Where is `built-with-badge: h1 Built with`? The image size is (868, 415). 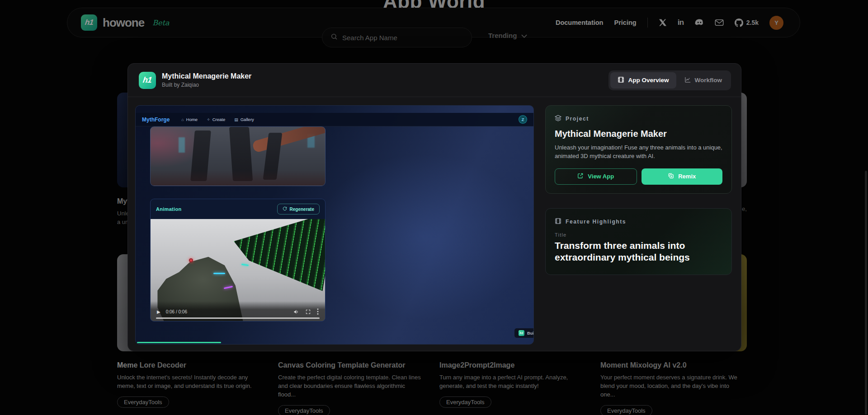
built-with-badge: h1 Built with is located at coordinates (524, 333).